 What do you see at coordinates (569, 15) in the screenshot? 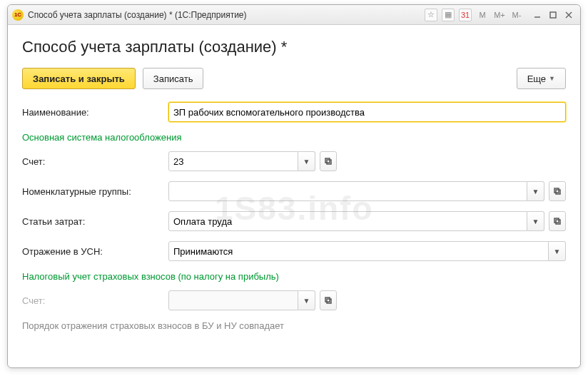
I see `close-icon` at bounding box center [569, 15].